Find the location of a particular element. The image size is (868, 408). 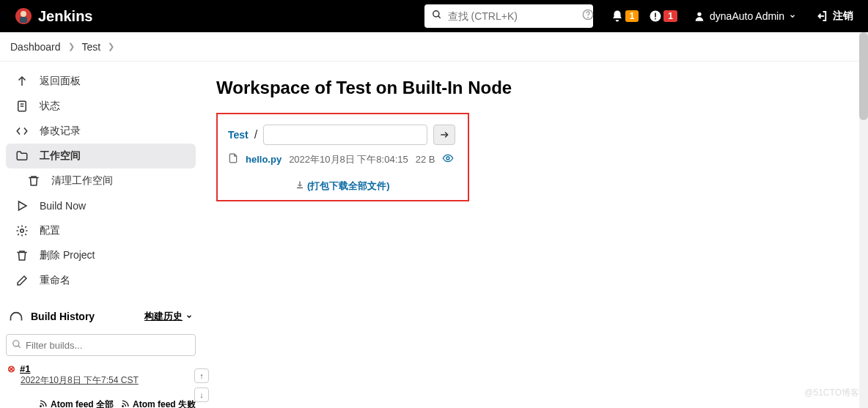

download-all-link: (打包下载全部文件) is located at coordinates (349, 186).